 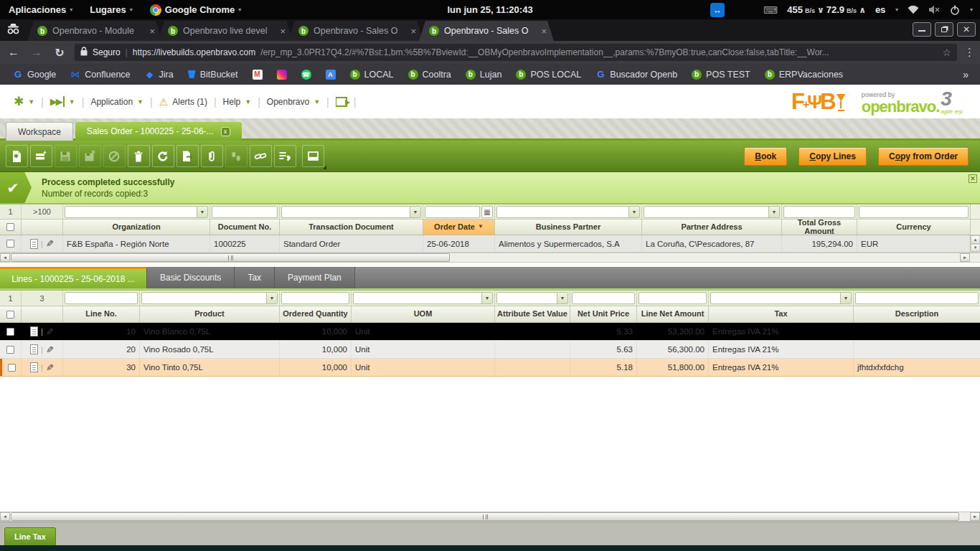 I want to click on cell-line-net-amount: 56,300.00, so click(x=673, y=349).